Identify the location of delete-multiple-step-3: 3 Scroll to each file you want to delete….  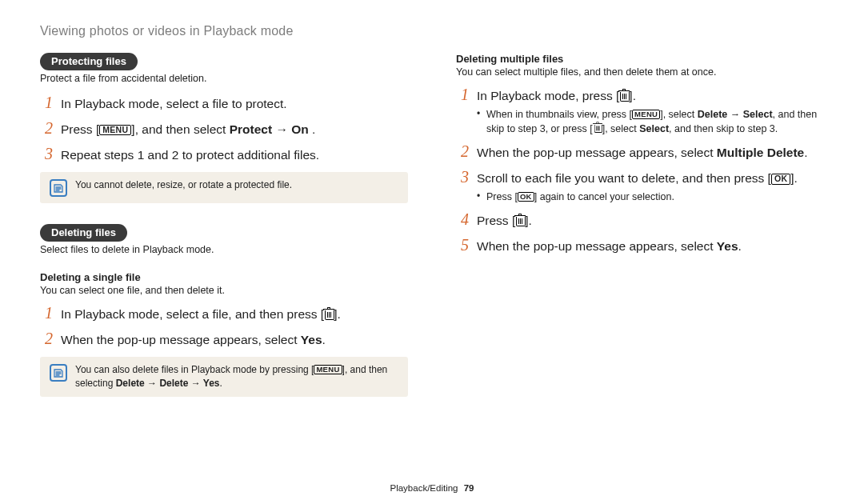
(640, 186).